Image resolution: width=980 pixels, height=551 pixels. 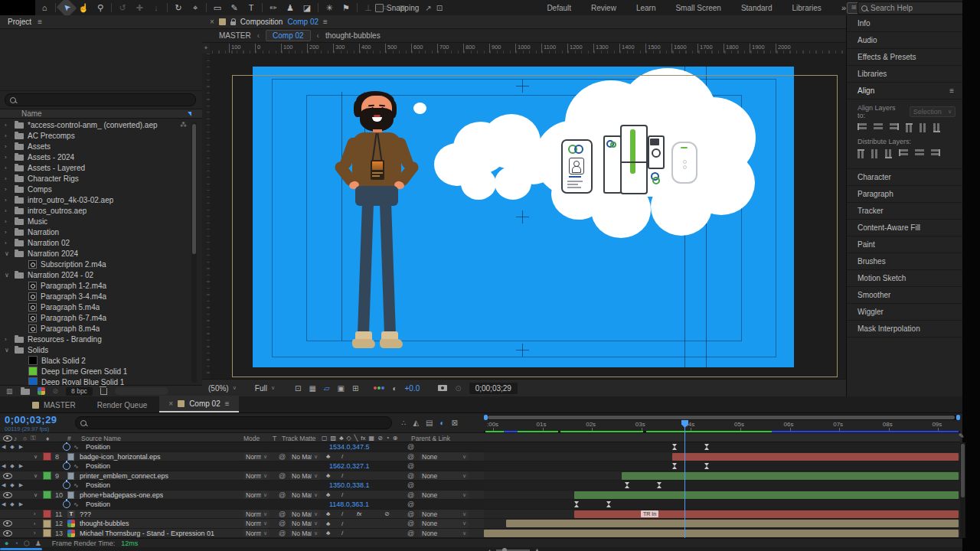 What do you see at coordinates (233, 23) in the screenshot?
I see `lock-icon` at bounding box center [233, 23].